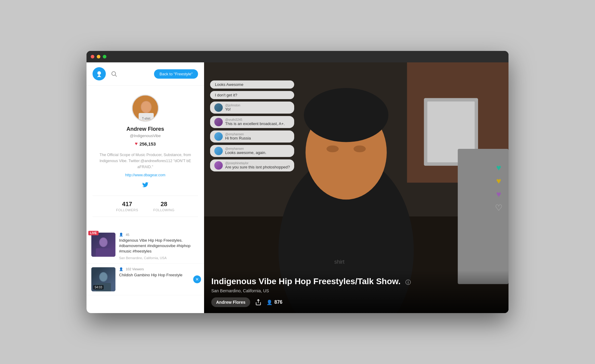  Describe the element at coordinates (252, 84) in the screenshot. I see `chat-message-1: Looks Awesome` at that location.